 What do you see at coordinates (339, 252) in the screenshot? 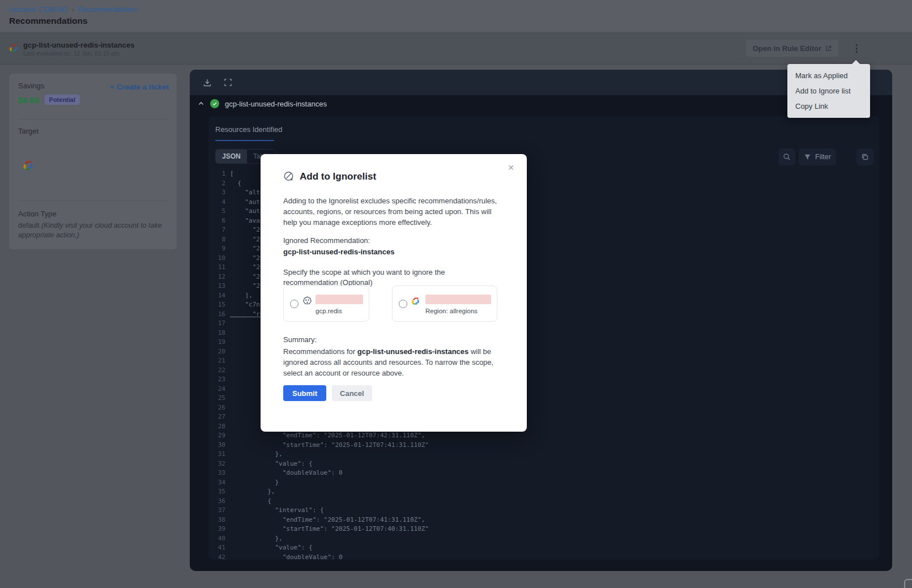
I see `ignored-recommendation-value: gcp-list-unused-redis-instances` at bounding box center [339, 252].